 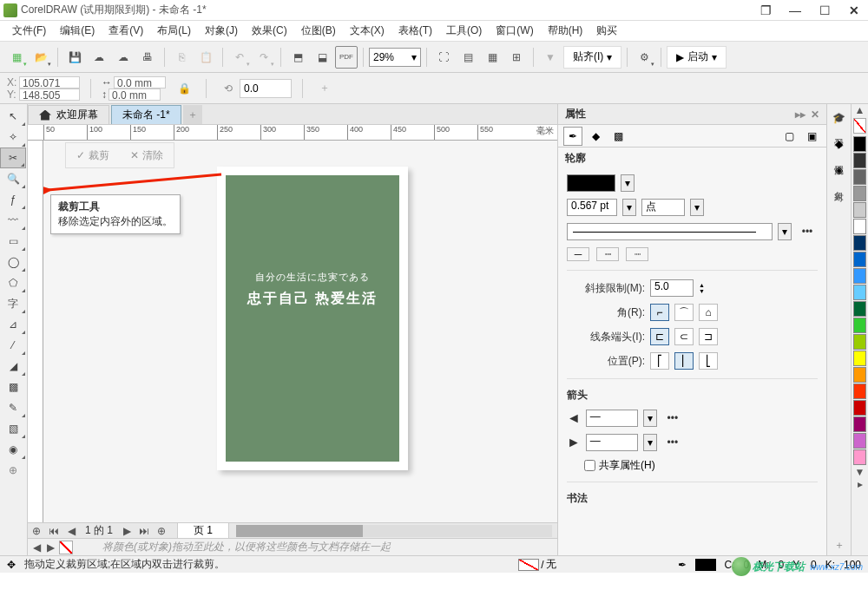 I want to click on cap-round: ⊂, so click(x=684, y=337).